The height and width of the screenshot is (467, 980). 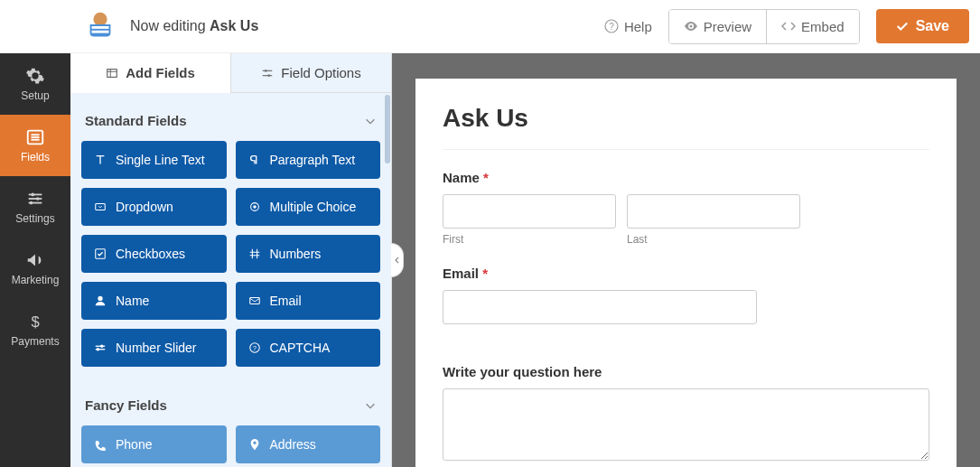 What do you see at coordinates (267, 73) in the screenshot?
I see `options-icon` at bounding box center [267, 73].